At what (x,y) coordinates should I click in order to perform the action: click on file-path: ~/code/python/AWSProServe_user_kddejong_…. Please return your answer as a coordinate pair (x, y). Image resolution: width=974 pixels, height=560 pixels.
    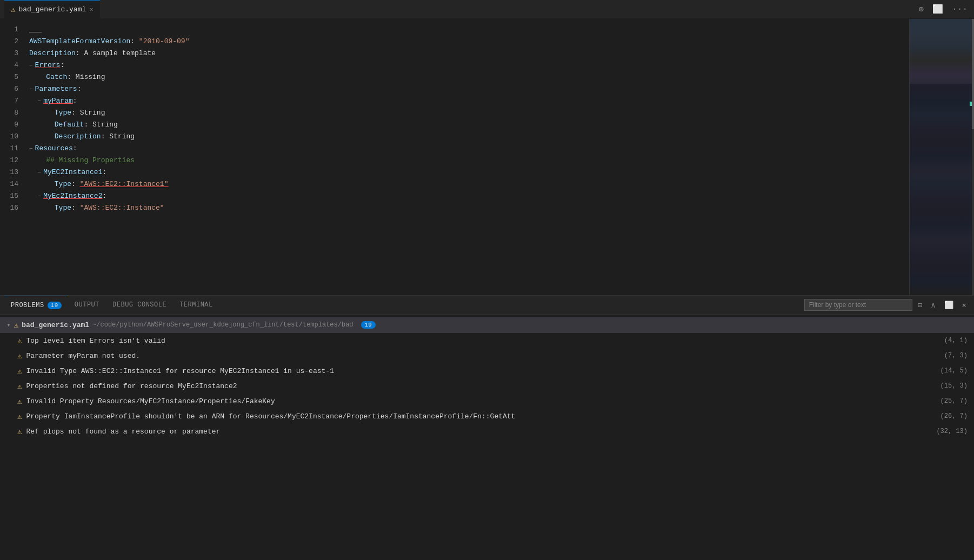
    Looking at the image, I should click on (223, 325).